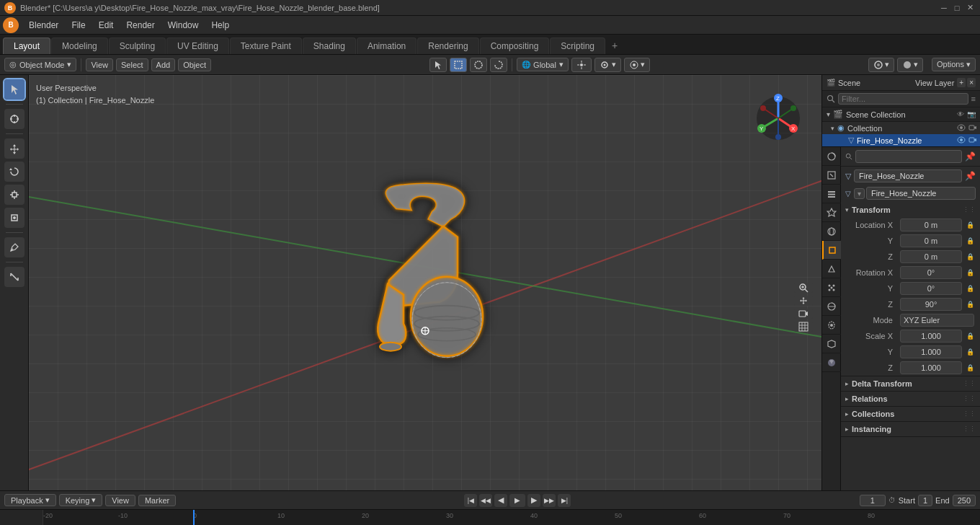 The image size is (980, 525). I want to click on rotation-mode-select: XYZ Euler, so click(937, 320).